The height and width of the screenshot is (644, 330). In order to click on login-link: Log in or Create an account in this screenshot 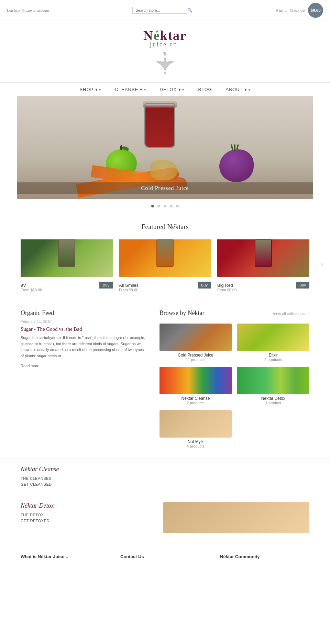, I will do `click(28, 10)`.